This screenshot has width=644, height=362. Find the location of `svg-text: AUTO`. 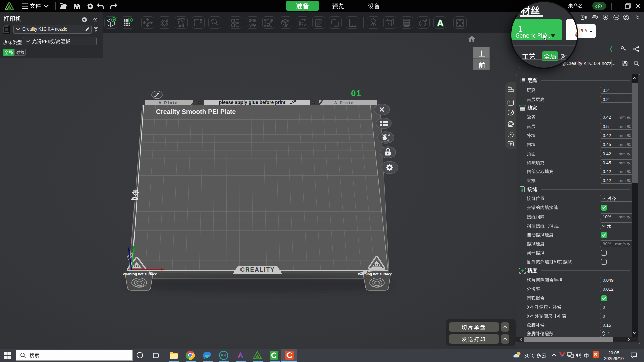

svg-text: AUTO is located at coordinates (386, 134).